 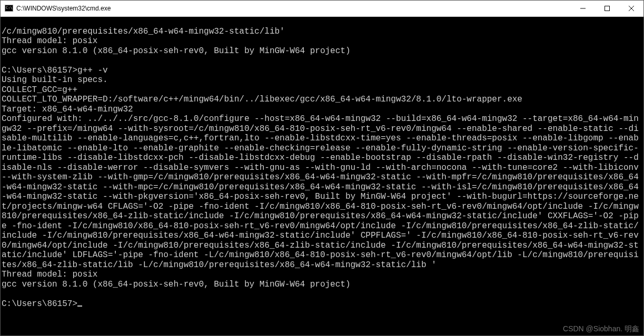 I want to click on output-line: Using built-in specs., so click(x=55, y=80).